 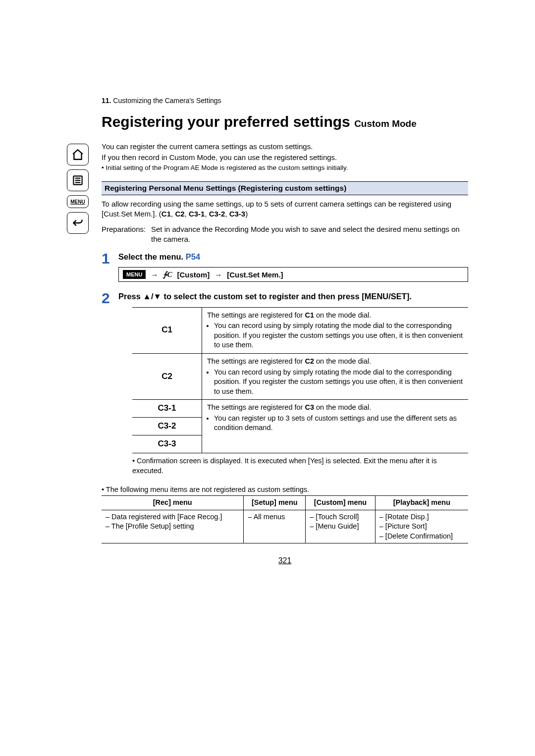 What do you see at coordinates (79, 191) in the screenshot?
I see `sidebar-nav: MENU` at bounding box center [79, 191].